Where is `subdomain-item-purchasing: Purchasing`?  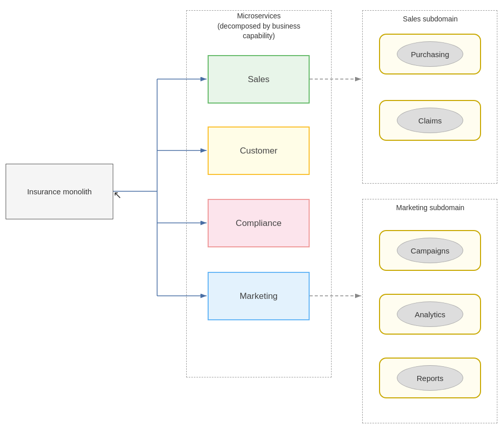 subdomain-item-purchasing: Purchasing is located at coordinates (430, 54).